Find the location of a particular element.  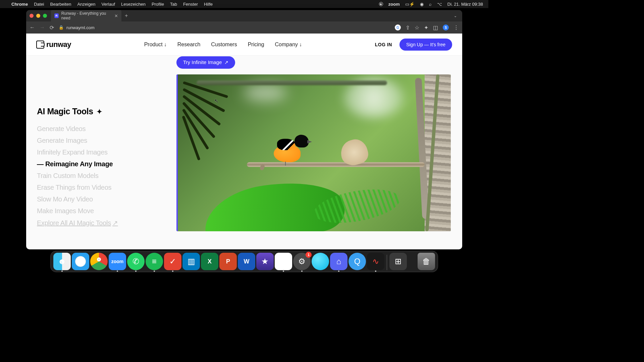

magic-tools-sidebar: AI Magic Tools ✦ Generate Videos Generat… is located at coordinates (101, 167).